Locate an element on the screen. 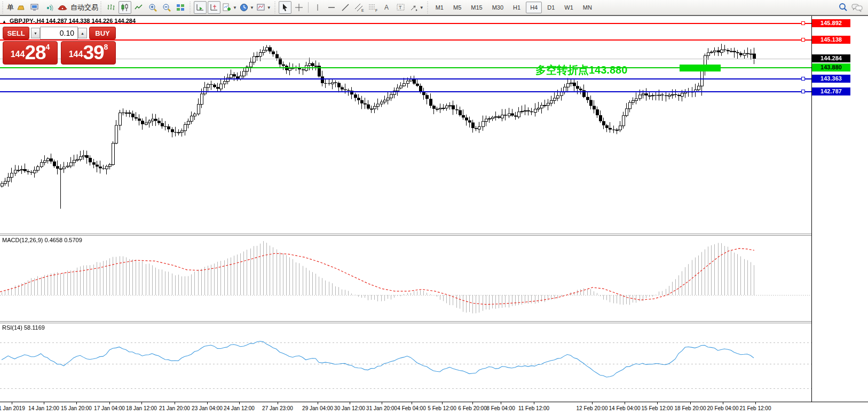 Image resolution: width=868 pixels, height=415 pixels. buy-price-big: 39 is located at coordinates (93, 52).